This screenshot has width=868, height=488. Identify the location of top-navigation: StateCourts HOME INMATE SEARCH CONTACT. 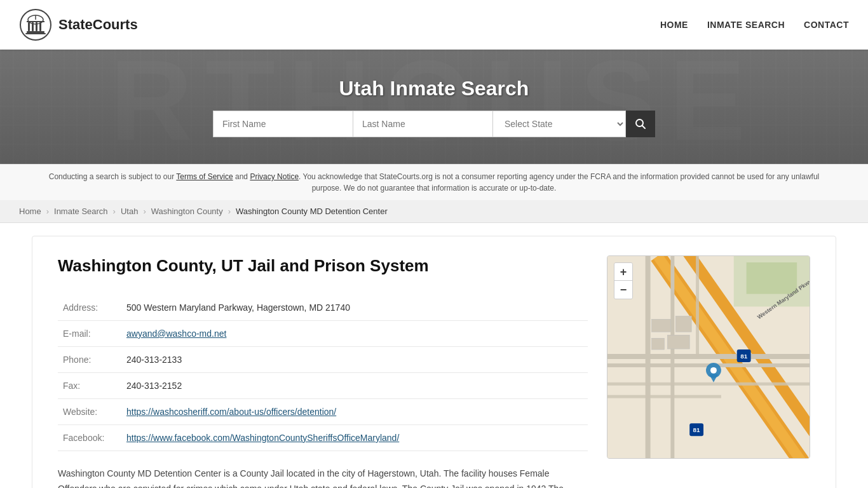
(434, 25).